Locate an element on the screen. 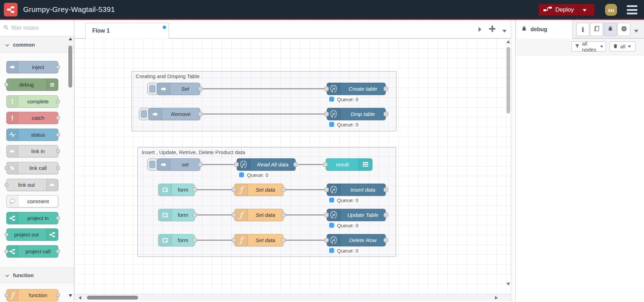  palette-node-project-out: project out is located at coordinates (32, 235).